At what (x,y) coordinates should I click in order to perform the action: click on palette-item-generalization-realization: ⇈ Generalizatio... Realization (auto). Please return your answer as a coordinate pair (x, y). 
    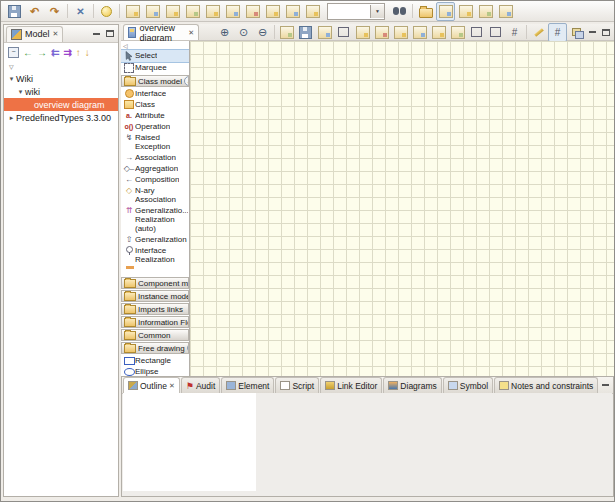
    Looking at the image, I should click on (155, 220).